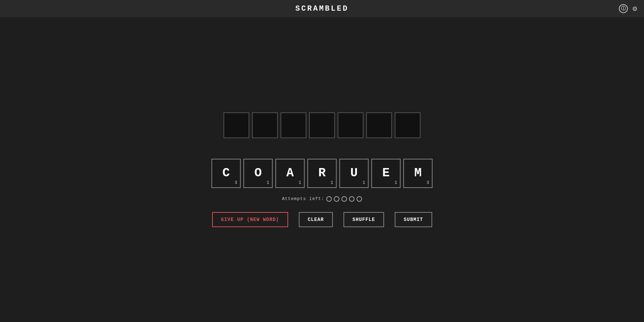 The height and width of the screenshot is (322, 644). I want to click on letter-tile-O: O 1, so click(258, 173).